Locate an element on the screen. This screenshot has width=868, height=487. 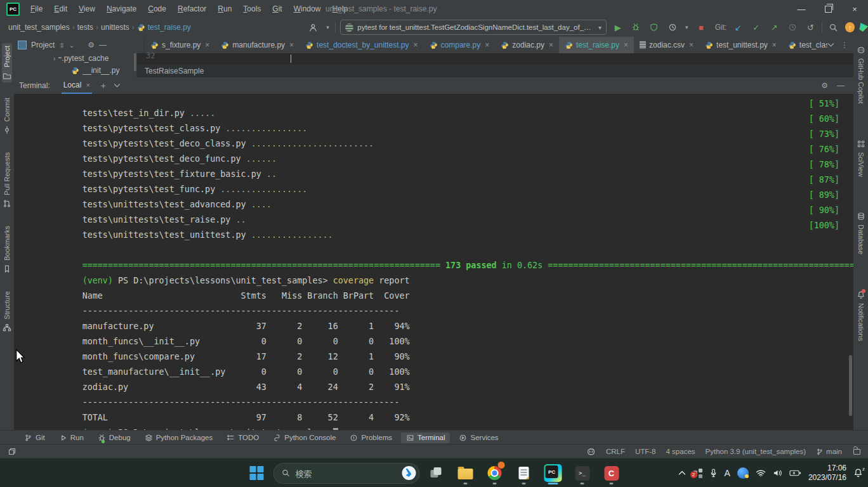
indent-widget: 4 spaces is located at coordinates (681, 451).